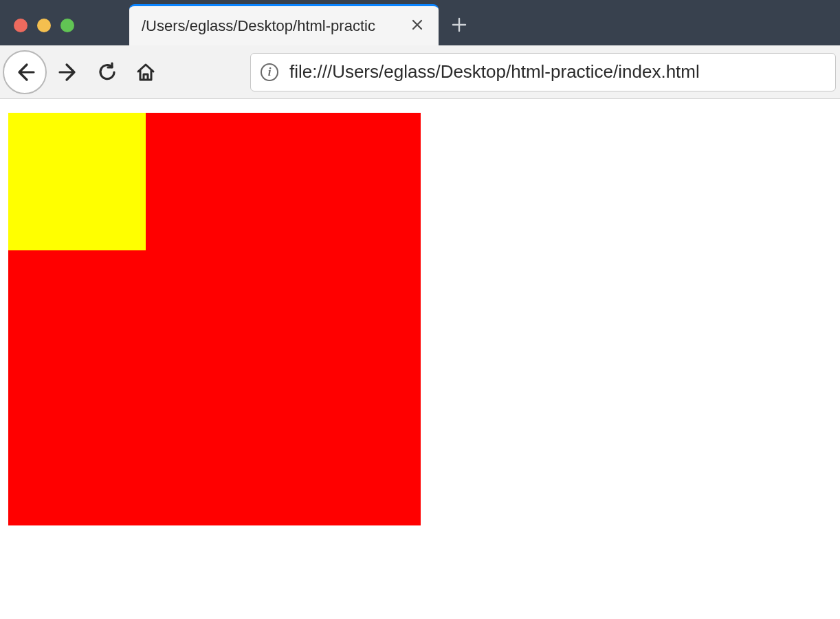 The height and width of the screenshot is (619, 840). What do you see at coordinates (44, 25) in the screenshot?
I see `minimize-window-button` at bounding box center [44, 25].